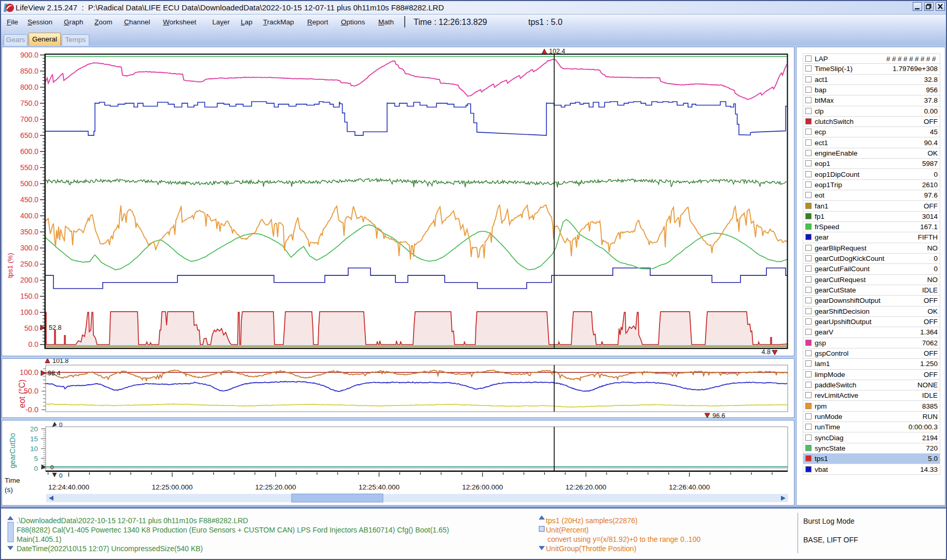  Describe the element at coordinates (689, 487) in the screenshot. I see `svg-text: 12:26:40.000` at that location.